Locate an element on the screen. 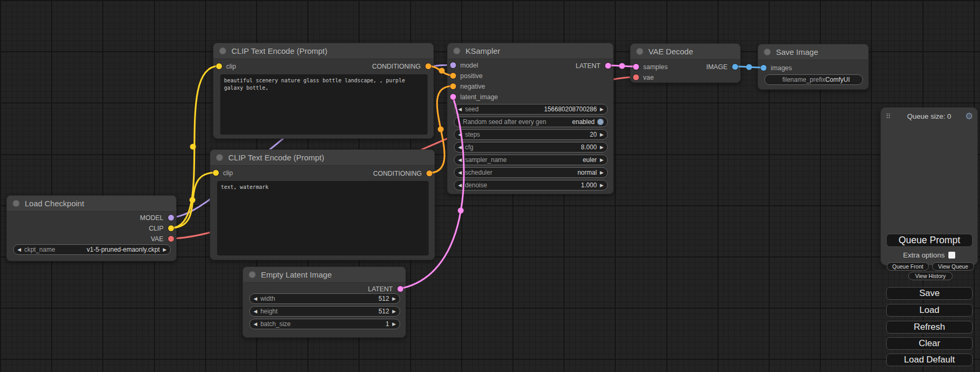 The width and height of the screenshot is (980, 372). widget-value: 1.000 is located at coordinates (589, 185).